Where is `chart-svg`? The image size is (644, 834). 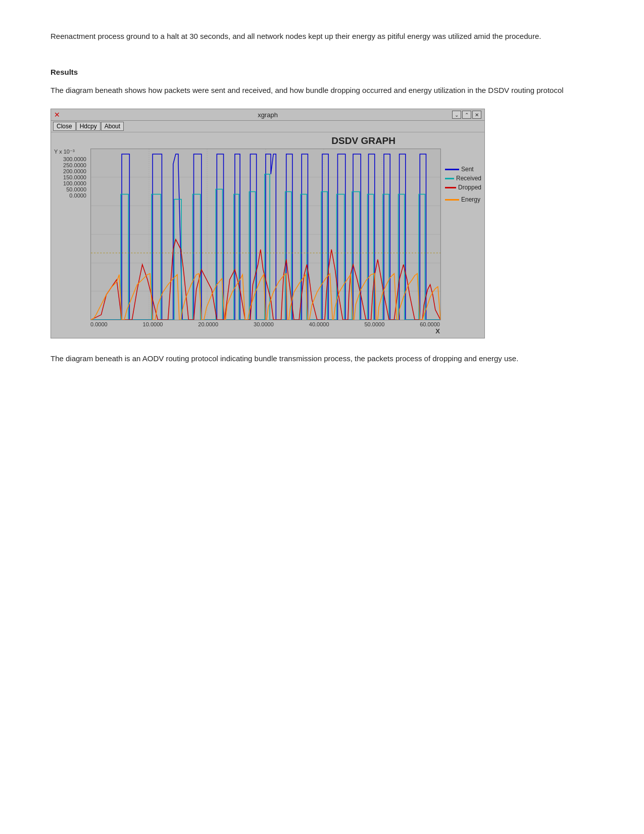 chart-svg is located at coordinates (266, 234).